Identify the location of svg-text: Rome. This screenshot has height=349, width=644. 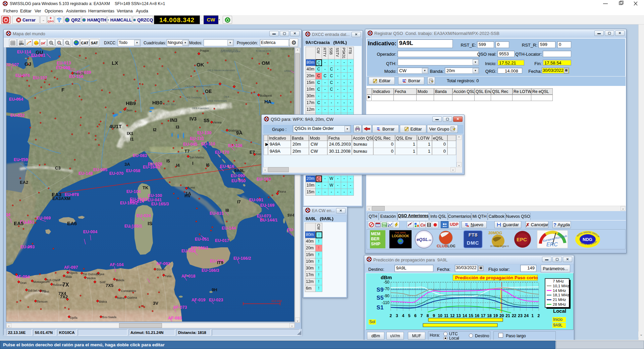
(191, 188).